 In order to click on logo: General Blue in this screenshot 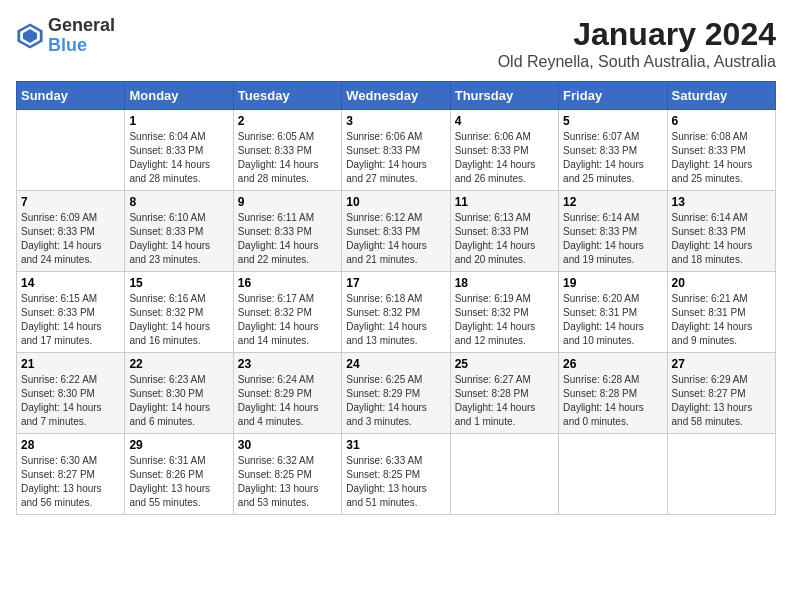, I will do `click(66, 36)`.